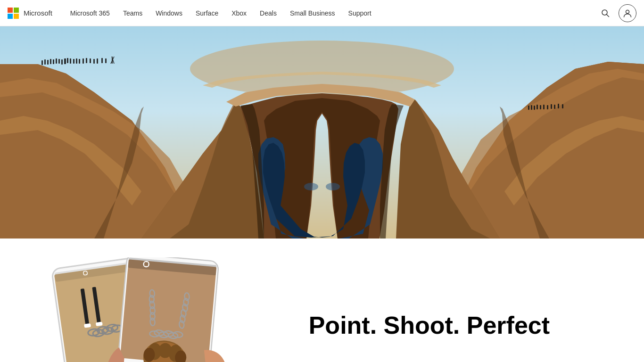 This screenshot has width=644, height=362. Describe the element at coordinates (145, 310) in the screenshot. I see `phone-demo-section` at that location.